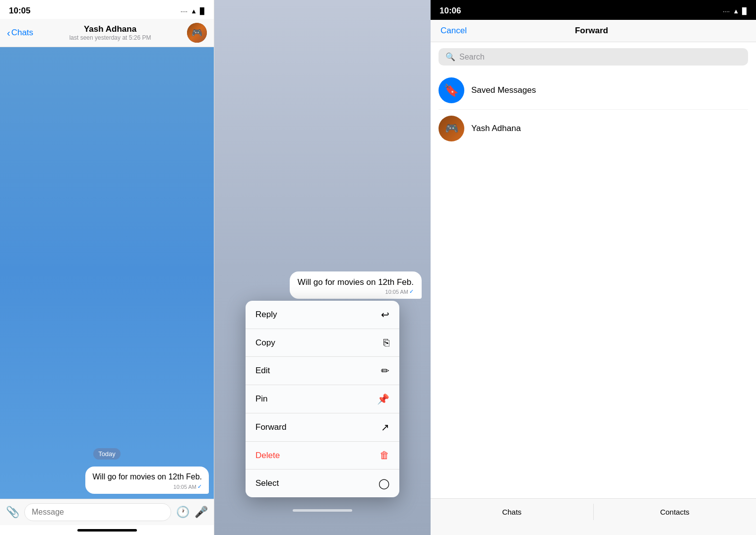 This screenshot has height=535, width=756. What do you see at coordinates (267, 483) in the screenshot?
I see `select-label: Select` at bounding box center [267, 483].